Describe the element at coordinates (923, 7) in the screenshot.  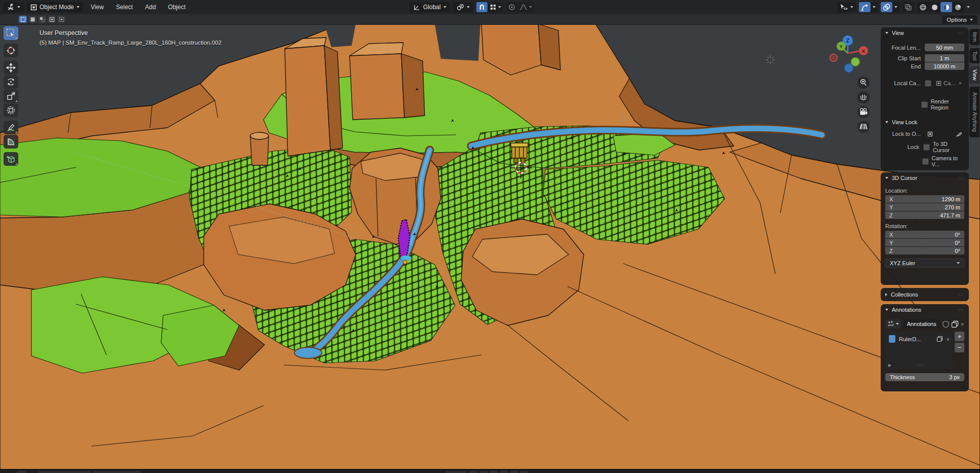
I see `shading-wireframe-button` at that location.